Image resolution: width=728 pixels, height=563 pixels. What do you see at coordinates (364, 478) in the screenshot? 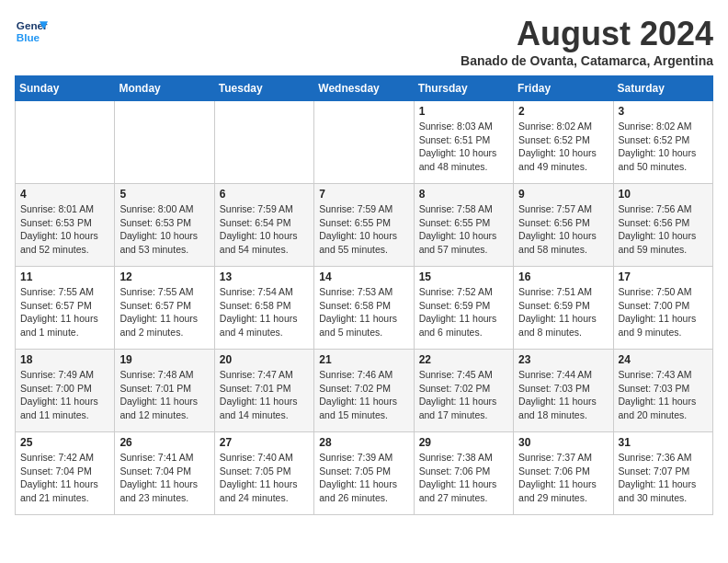
I see `day-info: Sunrise: 7:39 AM Sunset: 7:05 PM Dayligh…` at bounding box center [364, 478].